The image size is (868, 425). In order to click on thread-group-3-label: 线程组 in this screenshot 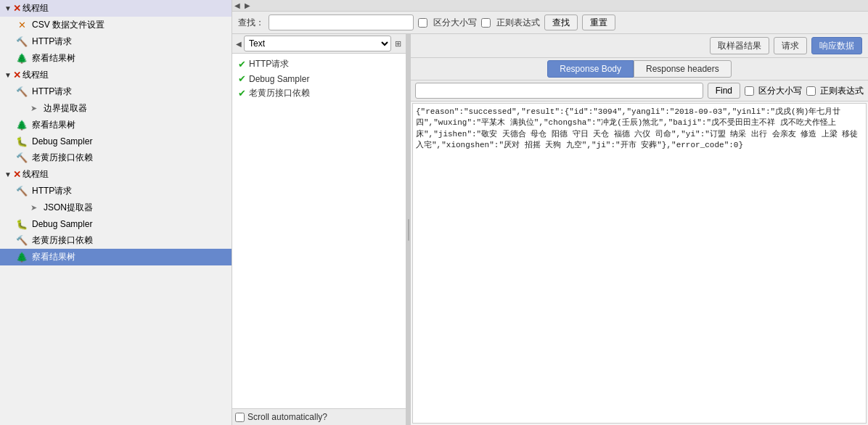, I will do `click(36, 174)`.